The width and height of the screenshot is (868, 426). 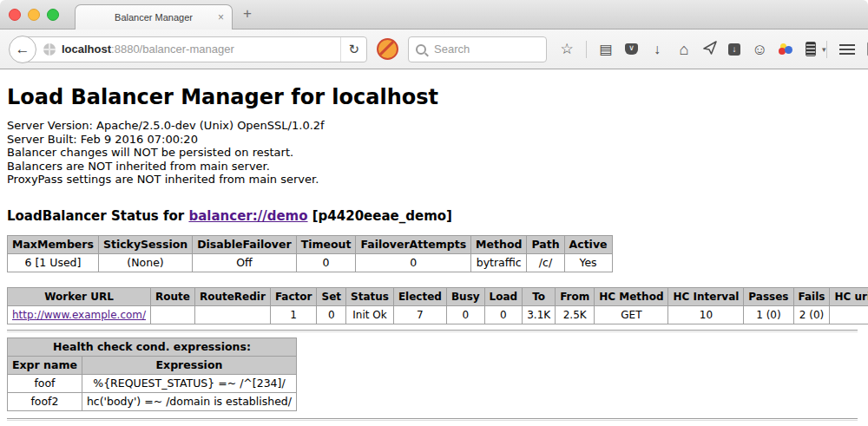 What do you see at coordinates (293, 314) in the screenshot?
I see `worker-value-cell: 1` at bounding box center [293, 314].